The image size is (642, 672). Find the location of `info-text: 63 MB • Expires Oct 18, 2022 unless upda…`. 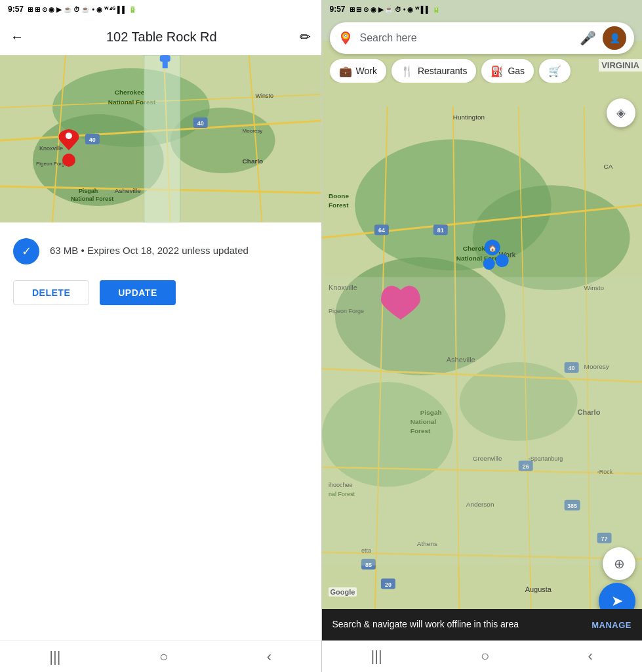

info-text: 63 MB • Expires Oct 18, 2022 unless upda… is located at coordinates (150, 248).